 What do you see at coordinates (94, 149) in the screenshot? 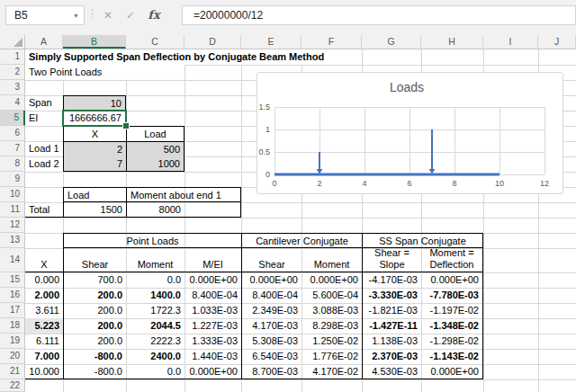
I see `cell-B7: 2` at bounding box center [94, 149].